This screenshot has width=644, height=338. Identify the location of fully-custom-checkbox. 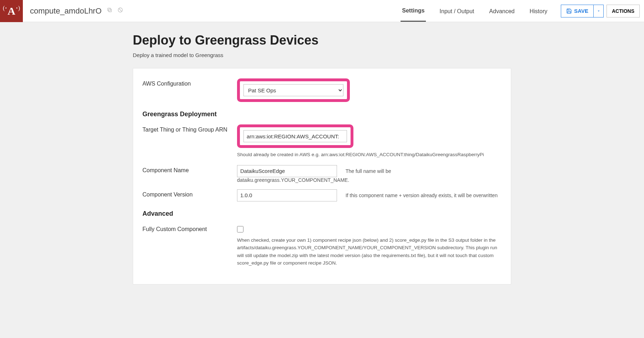
(240, 229).